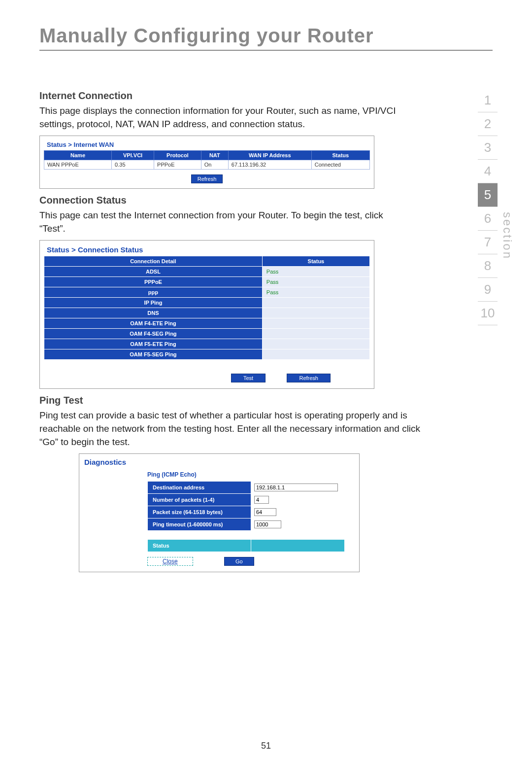 Image resolution: width=532 pixels, height=760 pixels. I want to click on table-row: Packet size (64-1518 bytes), so click(246, 513).